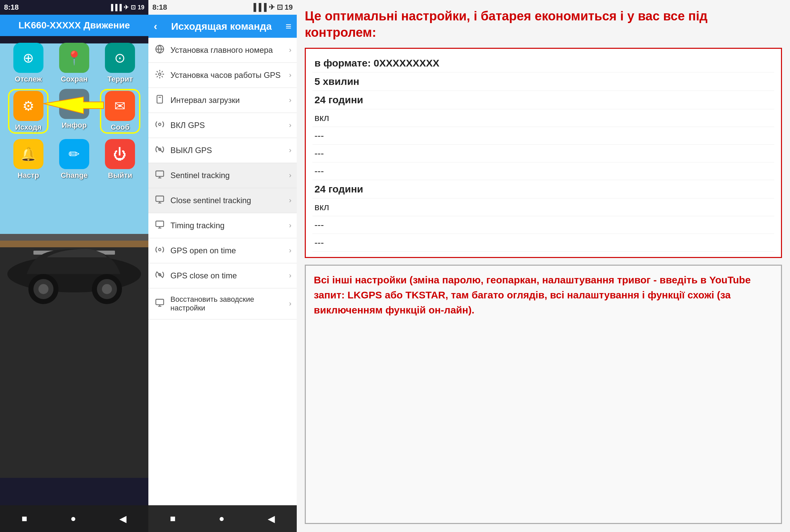 The width and height of the screenshot is (790, 532). Describe the element at coordinates (227, 175) in the screenshot. I see `menu-item-text-5: Sentinel tracking` at that location.